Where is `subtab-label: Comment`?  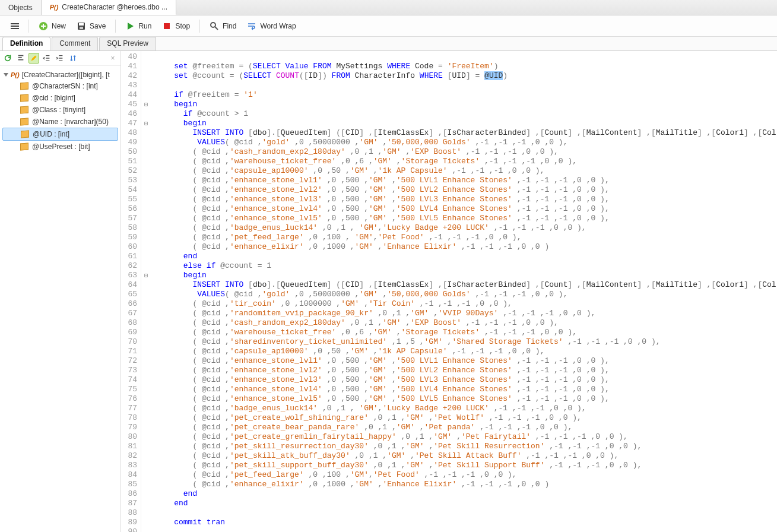
subtab-label: Comment is located at coordinates (75, 43).